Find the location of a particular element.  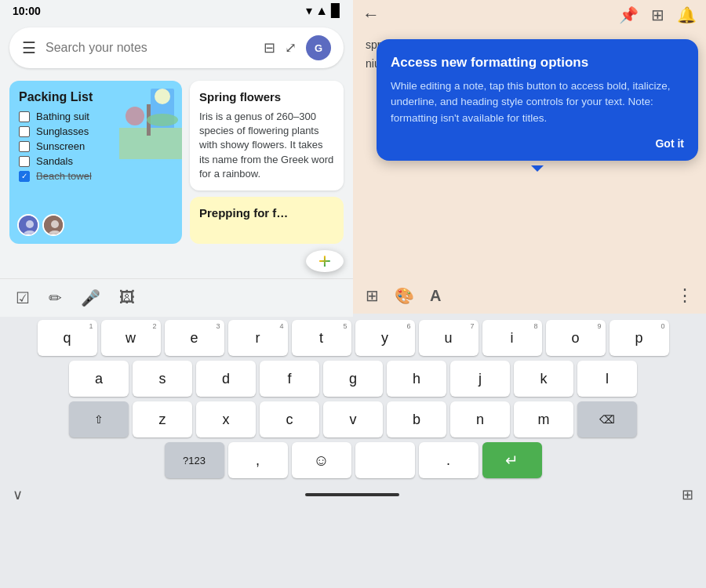

fab-plus-icon: + is located at coordinates (325, 261).